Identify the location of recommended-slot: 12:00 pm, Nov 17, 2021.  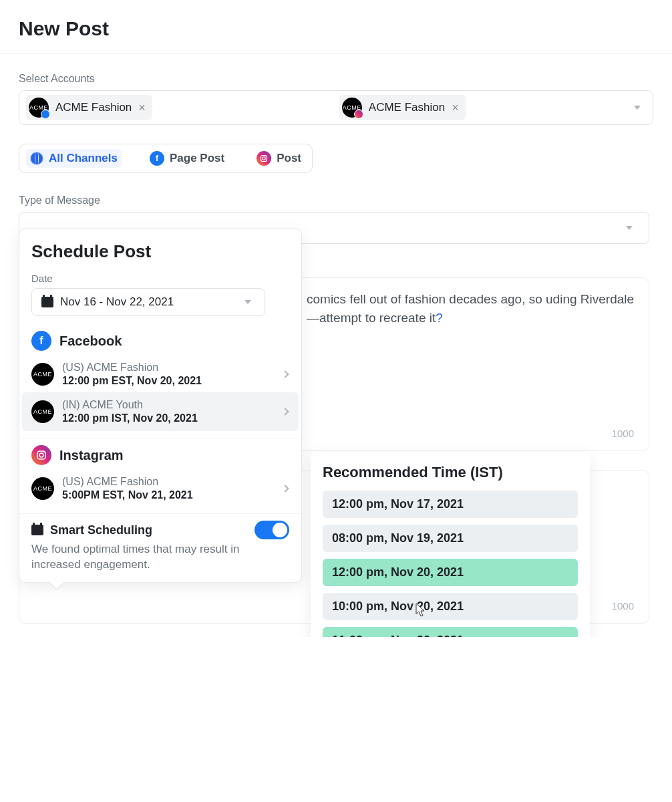
(450, 504).